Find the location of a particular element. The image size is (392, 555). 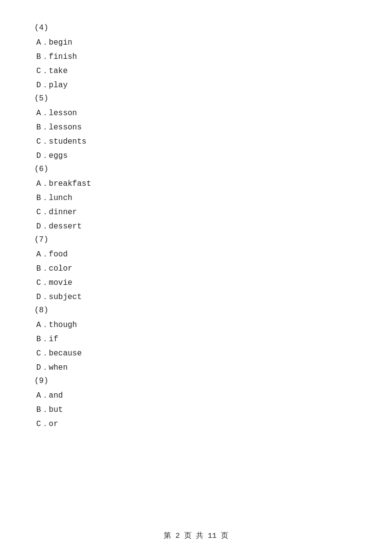

question-section-6: (6)A．breakfastB．lunchC．dinnerD．dessert is located at coordinates (196, 198).